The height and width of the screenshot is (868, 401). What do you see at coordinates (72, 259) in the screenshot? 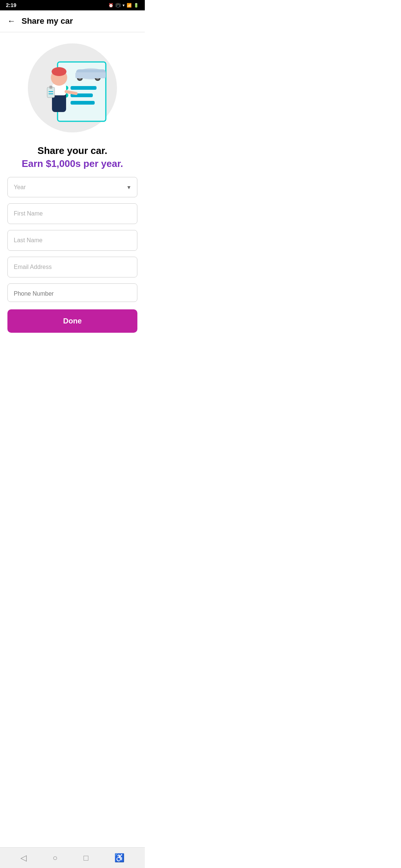
I see `form-container: Year 2024 2023 2022 2021 2020 2019 2018 …` at bounding box center [72, 259].